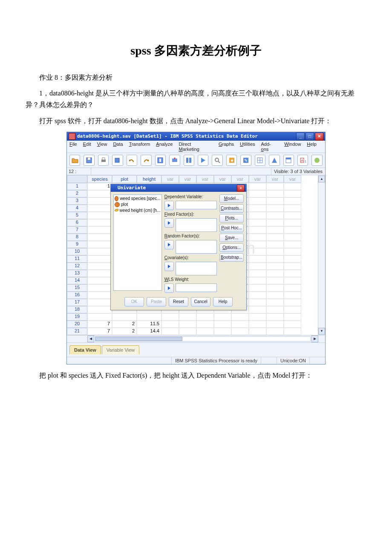  I want to click on goto-var-icon, so click(175, 160).